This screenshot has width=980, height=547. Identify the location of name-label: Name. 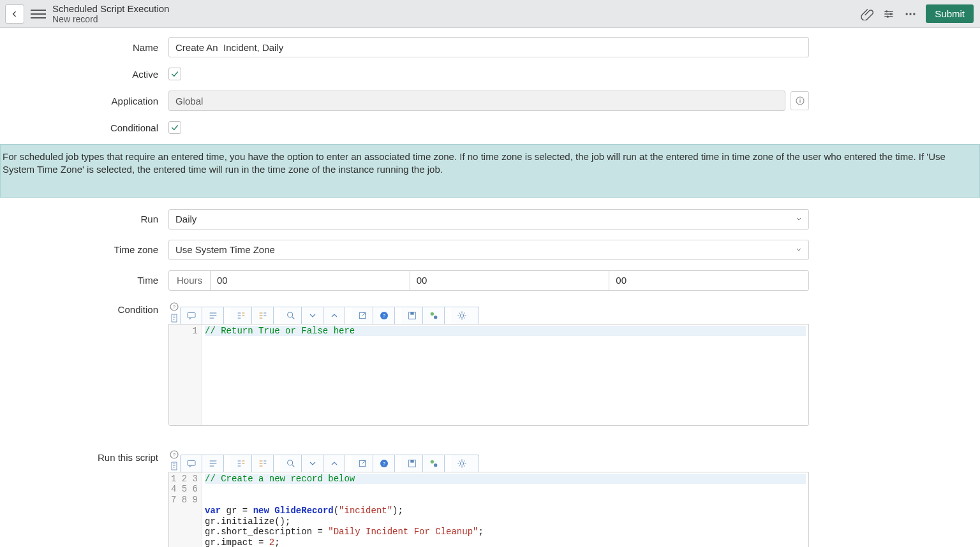
(88, 47).